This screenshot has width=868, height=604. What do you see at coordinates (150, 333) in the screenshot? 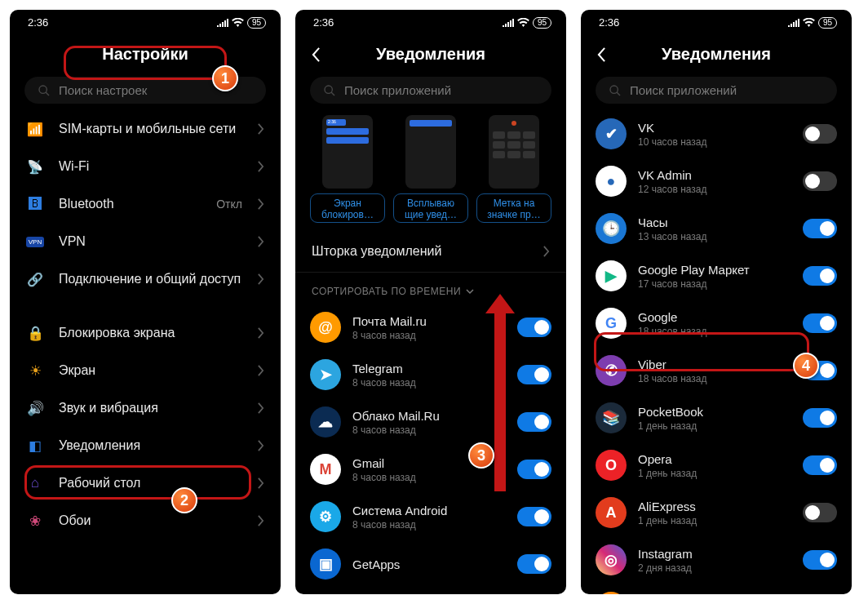
I see `row-label: Блокировка экрана` at bounding box center [150, 333].